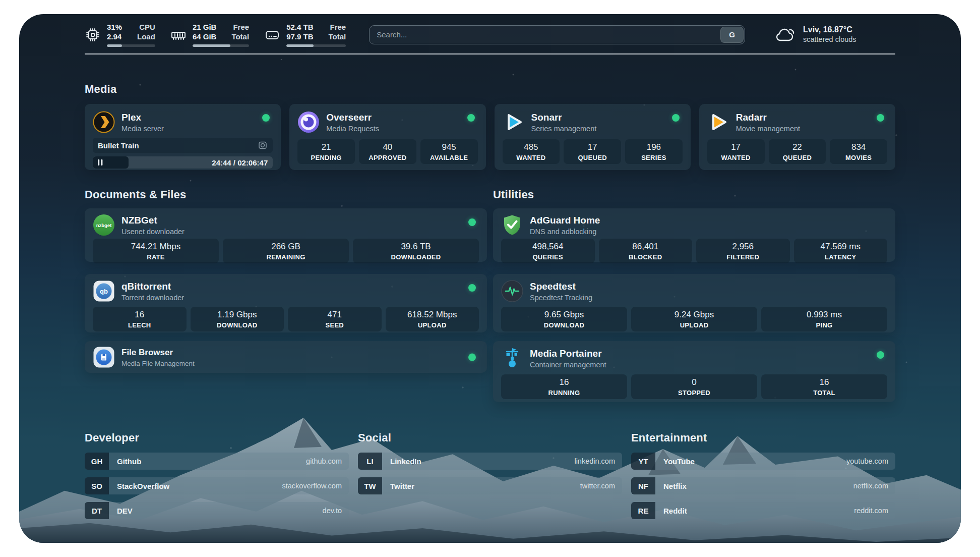 This screenshot has width=980, height=557. I want to click on cpu-load-label: Load, so click(146, 36).